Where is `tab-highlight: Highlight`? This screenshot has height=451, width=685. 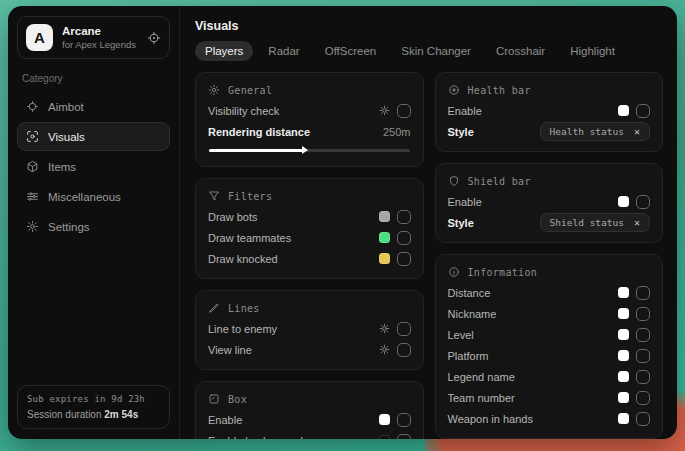 tab-highlight: Highlight is located at coordinates (592, 51).